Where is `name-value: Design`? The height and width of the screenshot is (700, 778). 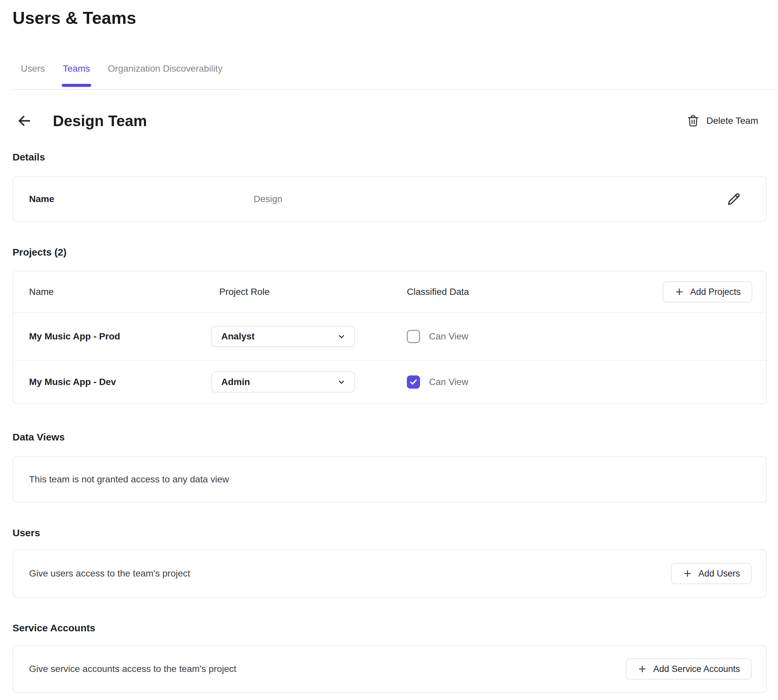
name-value: Design is located at coordinates (268, 199).